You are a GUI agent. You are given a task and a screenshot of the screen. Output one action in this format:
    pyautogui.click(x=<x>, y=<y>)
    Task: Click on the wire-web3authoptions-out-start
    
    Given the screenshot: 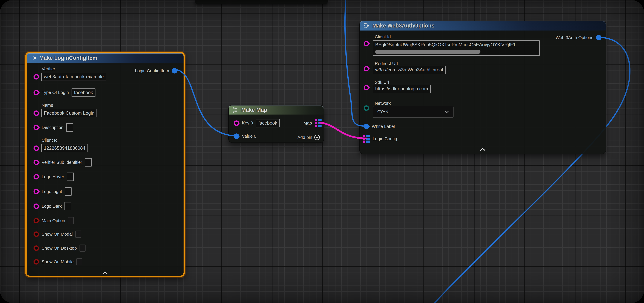 What is the action you would take?
    pyautogui.click(x=614, y=54)
    